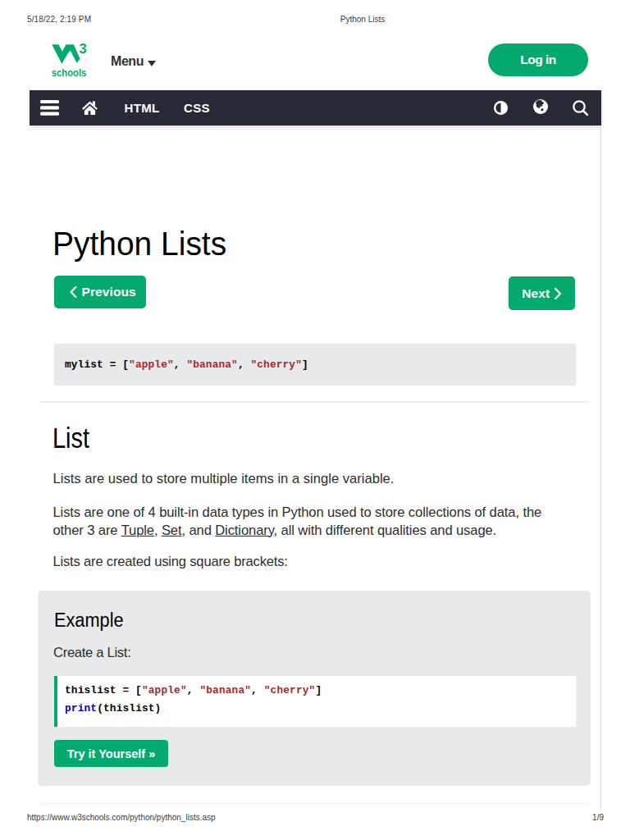 This screenshot has height=840, width=630. What do you see at coordinates (69, 72) in the screenshot?
I see `svg-text: schools` at bounding box center [69, 72].